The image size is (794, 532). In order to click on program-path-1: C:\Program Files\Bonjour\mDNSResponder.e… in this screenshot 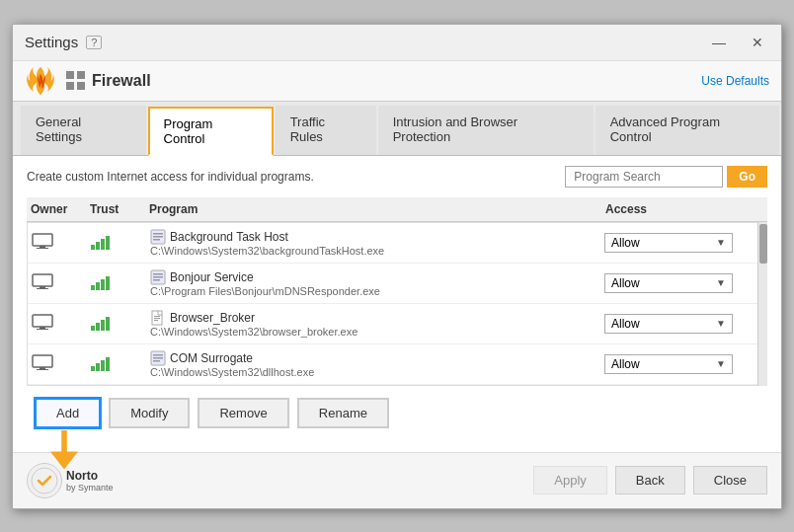, I will do `click(377, 291)`.